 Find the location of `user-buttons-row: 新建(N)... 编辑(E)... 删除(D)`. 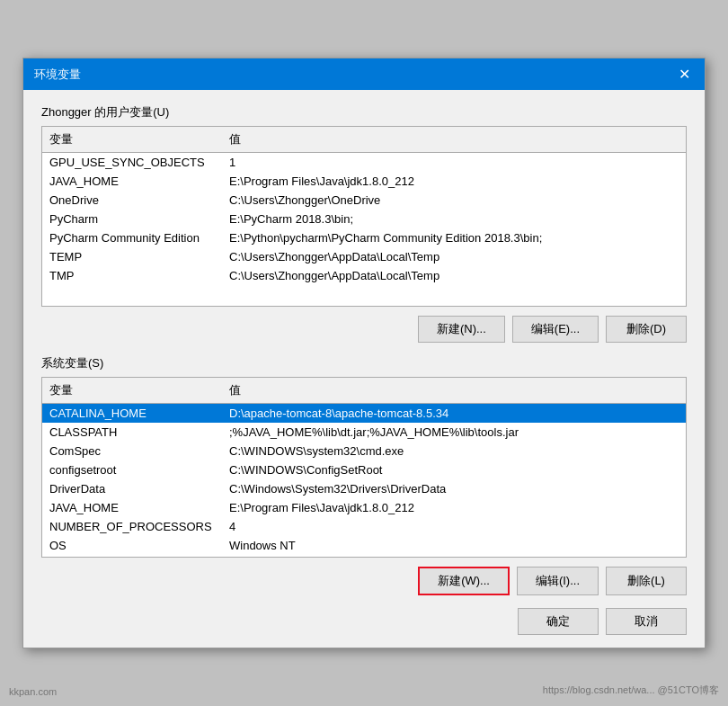

user-buttons-row: 新建(N)... 编辑(E)... 删除(D) is located at coordinates (364, 329).